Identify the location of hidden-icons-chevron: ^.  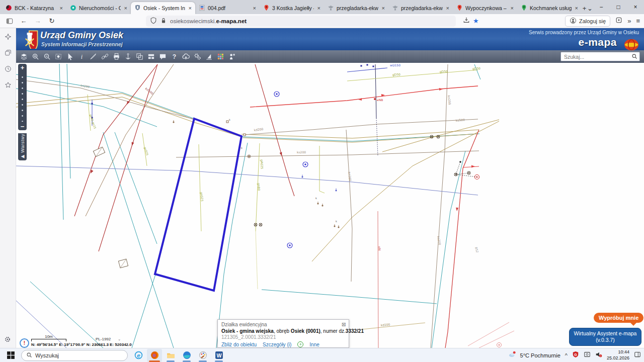
(567, 355).